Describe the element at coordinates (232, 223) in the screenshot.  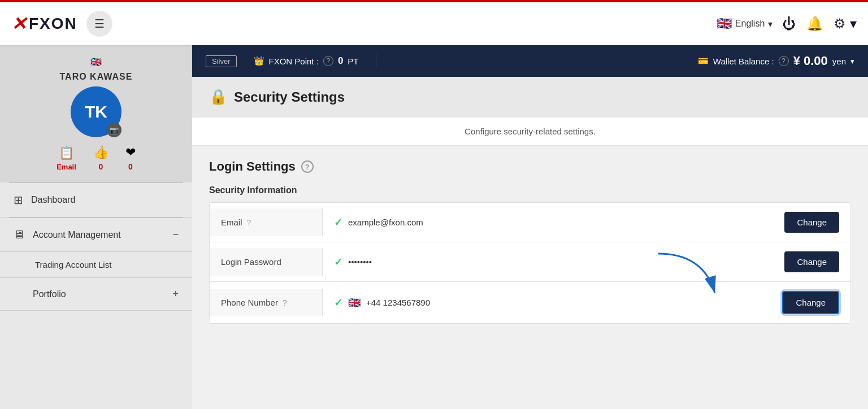
I see `email-label-text: Email` at that location.